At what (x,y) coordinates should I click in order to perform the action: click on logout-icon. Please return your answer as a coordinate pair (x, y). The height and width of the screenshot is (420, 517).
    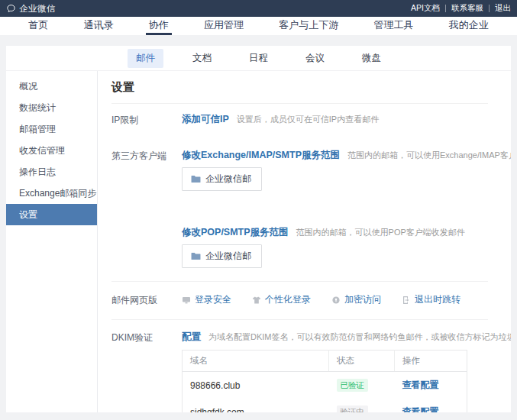
    Looking at the image, I should click on (406, 300).